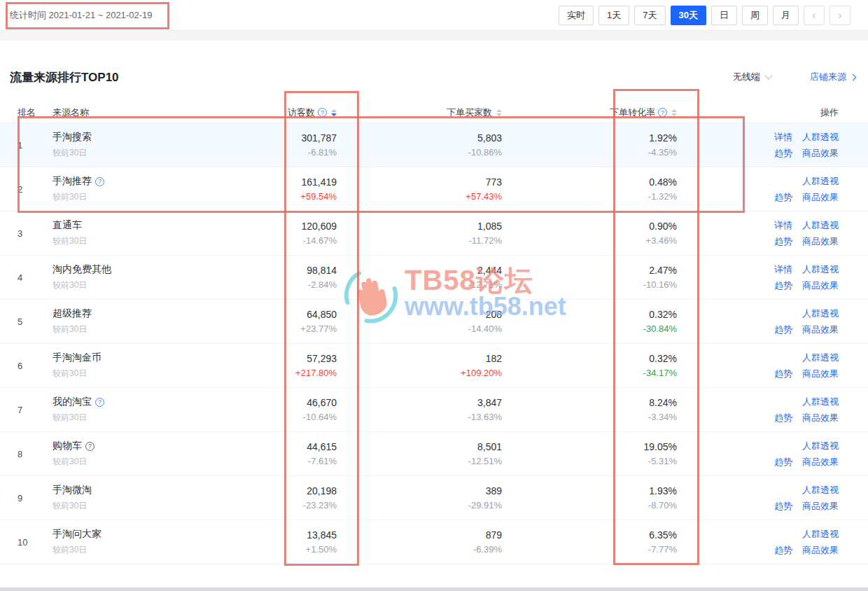 The height and width of the screenshot is (591, 868). I want to click on visitors-value: 64,850, so click(309, 314).